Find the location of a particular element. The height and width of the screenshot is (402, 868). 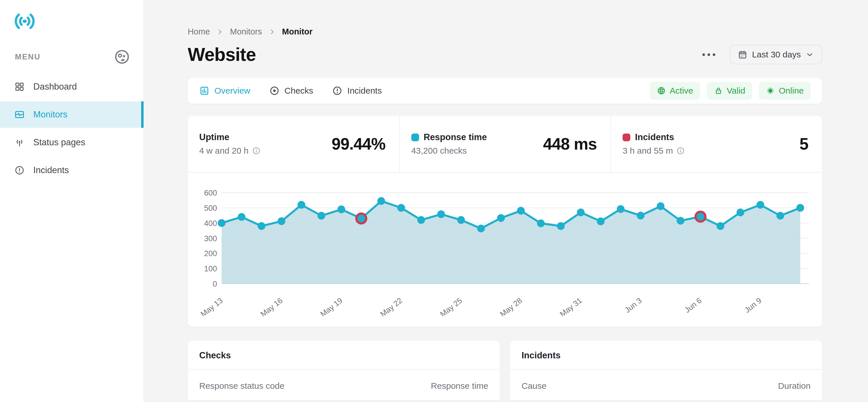

breadcrumb-home: Home is located at coordinates (199, 32).